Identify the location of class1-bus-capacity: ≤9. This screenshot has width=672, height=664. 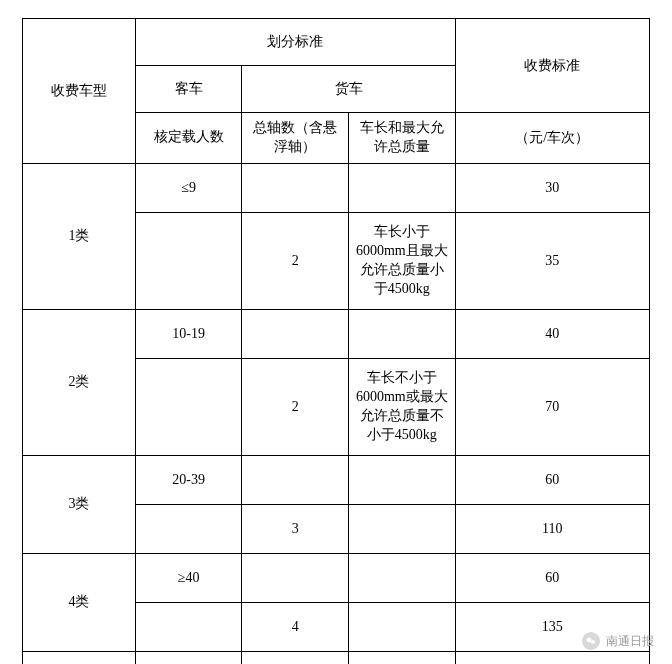
(188, 188).